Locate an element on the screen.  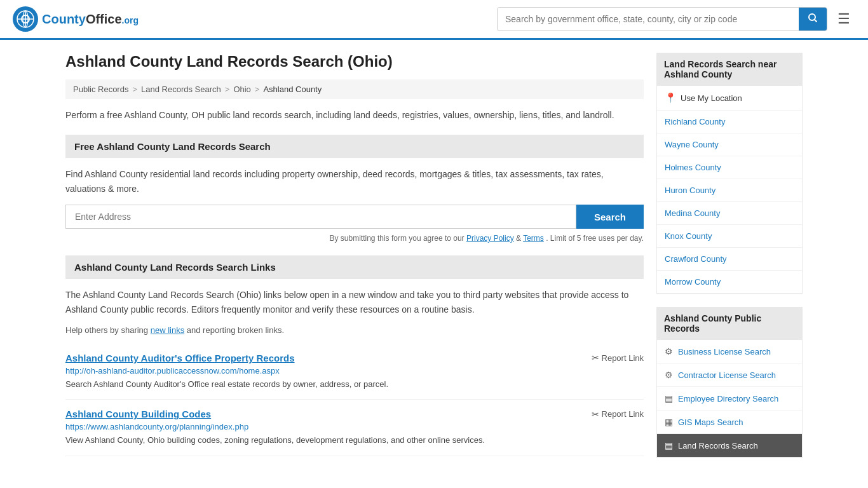
report-icon-1: ✂ is located at coordinates (595, 358).